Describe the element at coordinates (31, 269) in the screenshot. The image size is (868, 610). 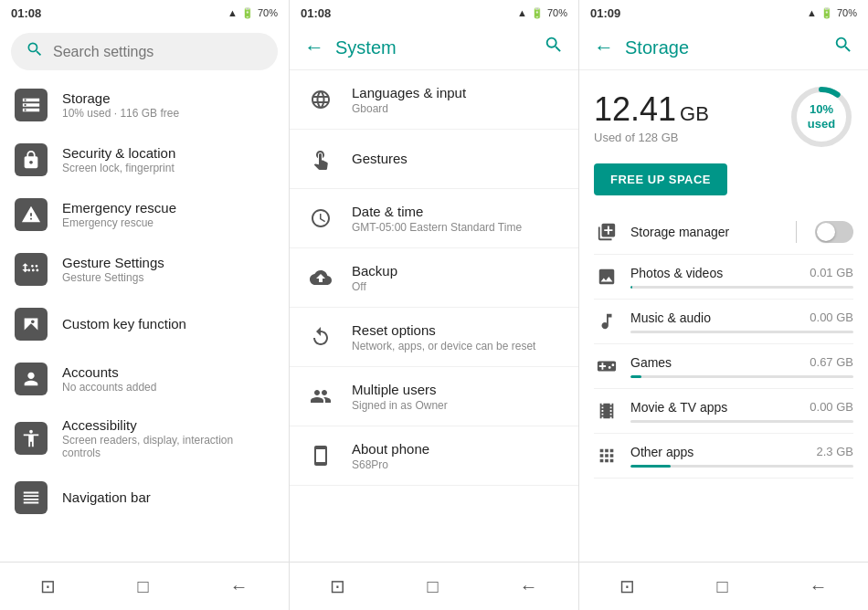
I see `gesture-settings-icon` at that location.